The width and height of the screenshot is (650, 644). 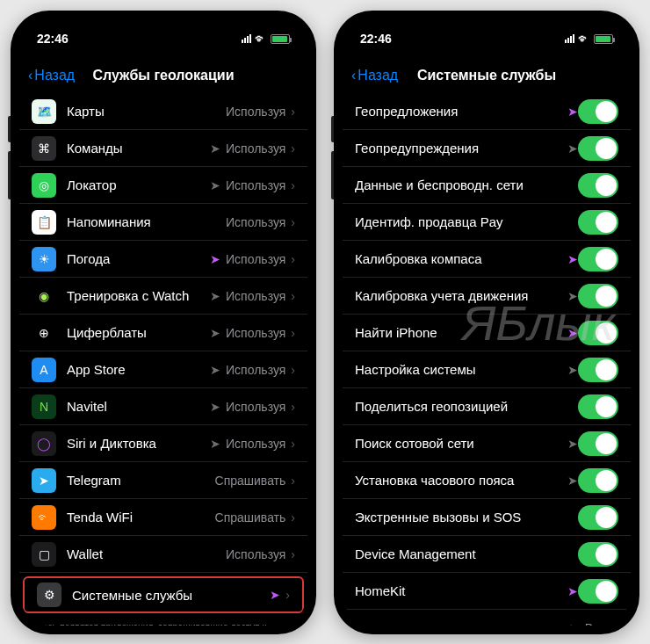 I want to click on app-label: Команды, so click(x=135, y=148).